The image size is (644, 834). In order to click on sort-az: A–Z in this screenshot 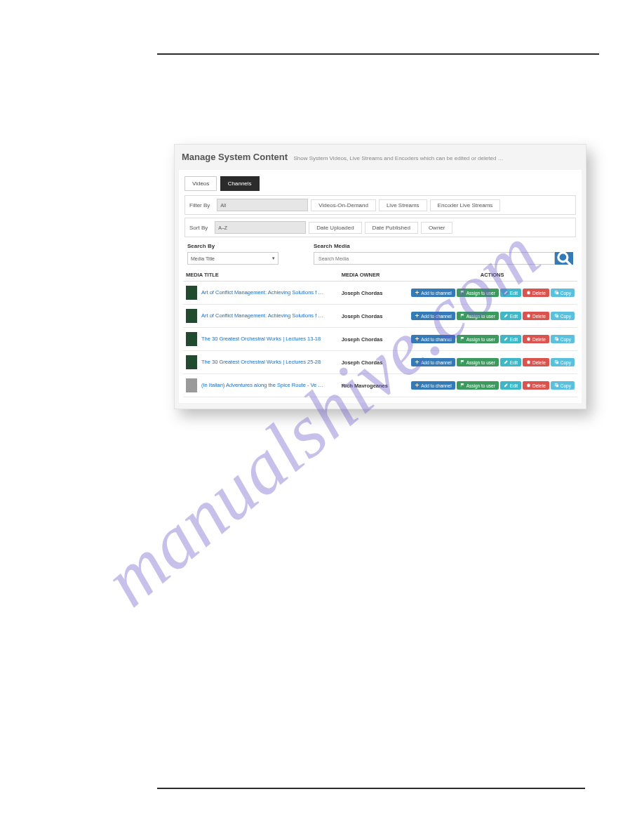, I will do `click(260, 227)`.